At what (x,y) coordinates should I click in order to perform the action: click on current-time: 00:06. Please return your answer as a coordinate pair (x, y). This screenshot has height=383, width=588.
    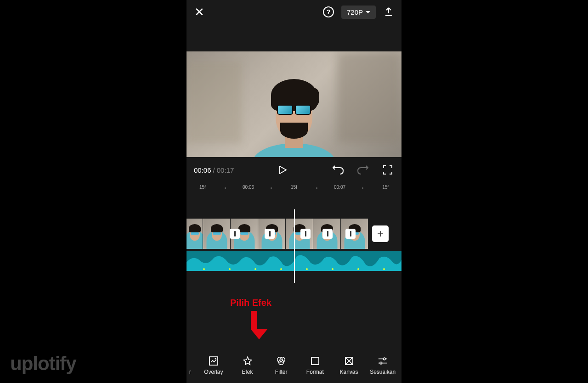
    Looking at the image, I should click on (203, 170).